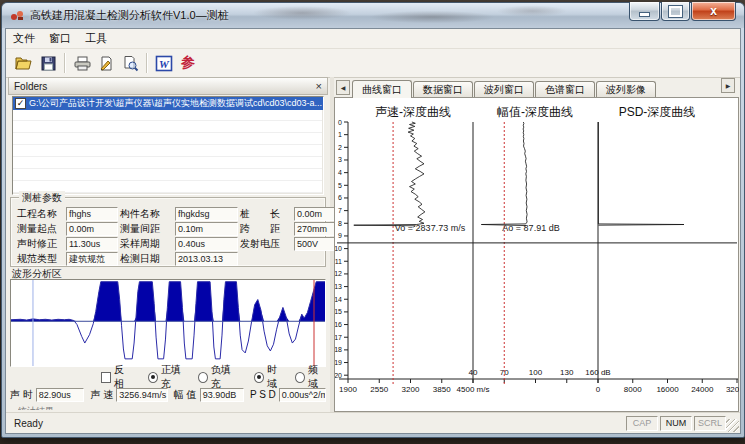  Describe the element at coordinates (106, 63) in the screenshot. I see `export-wave-button` at that location.